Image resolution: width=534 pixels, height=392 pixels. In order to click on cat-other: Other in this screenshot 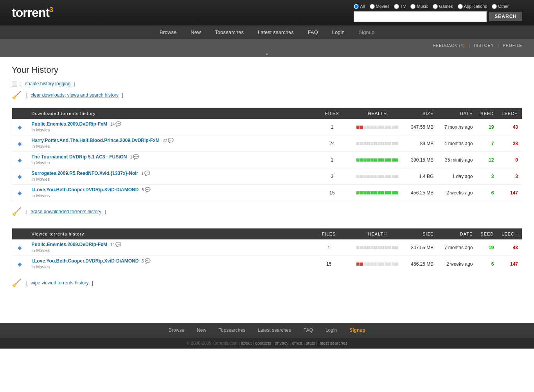, I will do `click(500, 6)`.